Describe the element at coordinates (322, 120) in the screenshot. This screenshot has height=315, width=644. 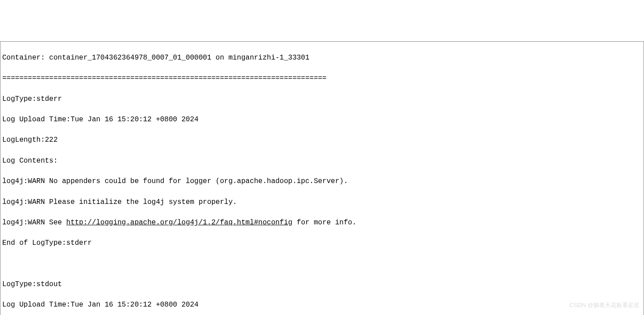
I see `stderr-uploadtime: Log Upload Time:Tue Jan 16 15:20:12 +080…` at that location.